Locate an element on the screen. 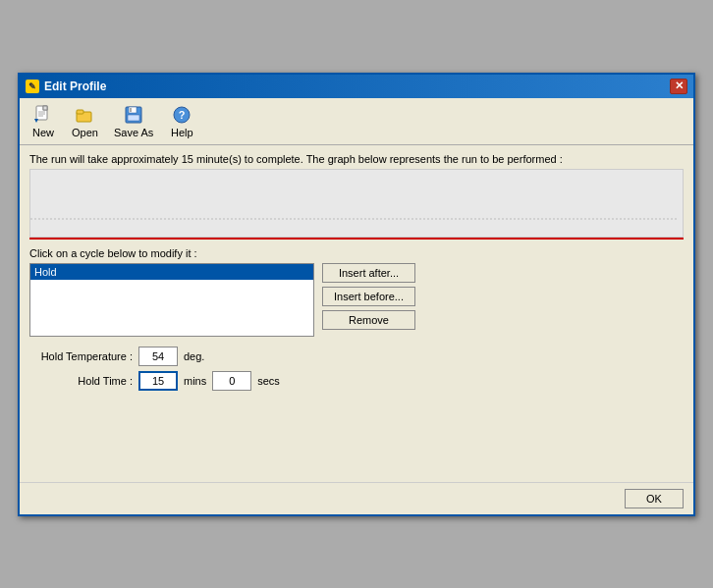 This screenshot has width=713, height=588. help-icon: ? is located at coordinates (182, 115).